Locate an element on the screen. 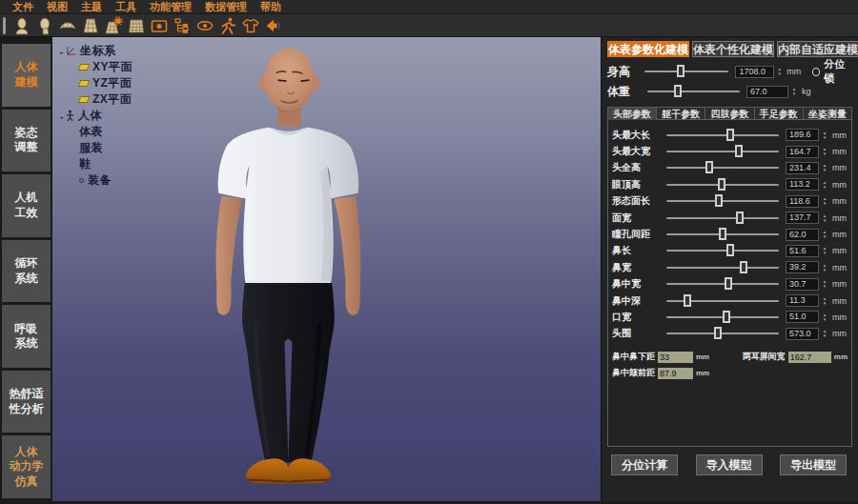 Image resolution: width=858 pixels, height=504 pixels. weight-slider-handle is located at coordinates (678, 91).